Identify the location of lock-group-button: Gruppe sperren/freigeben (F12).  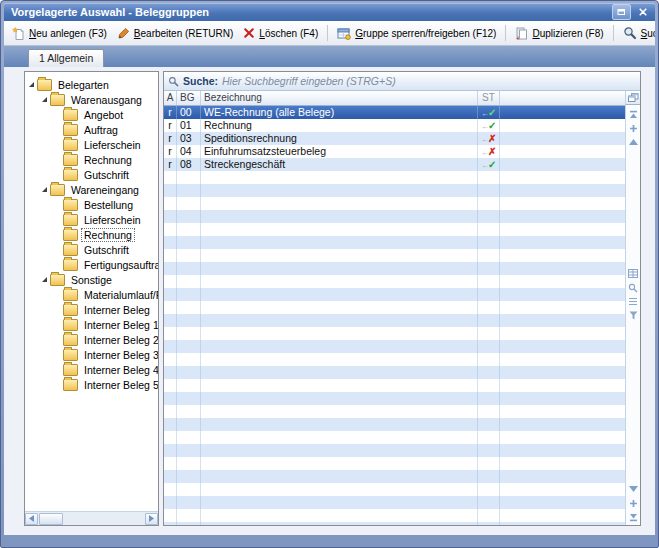
(416, 34).